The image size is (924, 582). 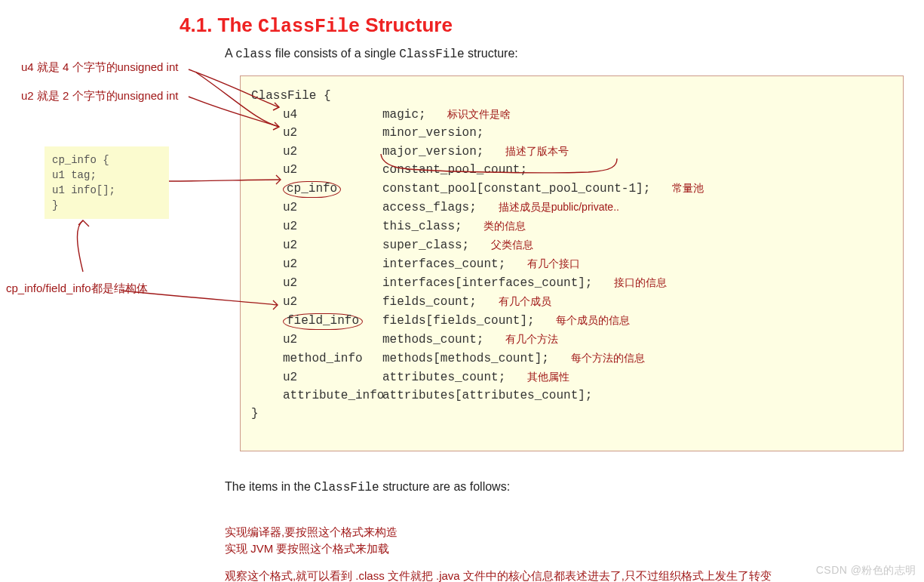 I want to click on intro-code-1: class, so click(x=253, y=54).